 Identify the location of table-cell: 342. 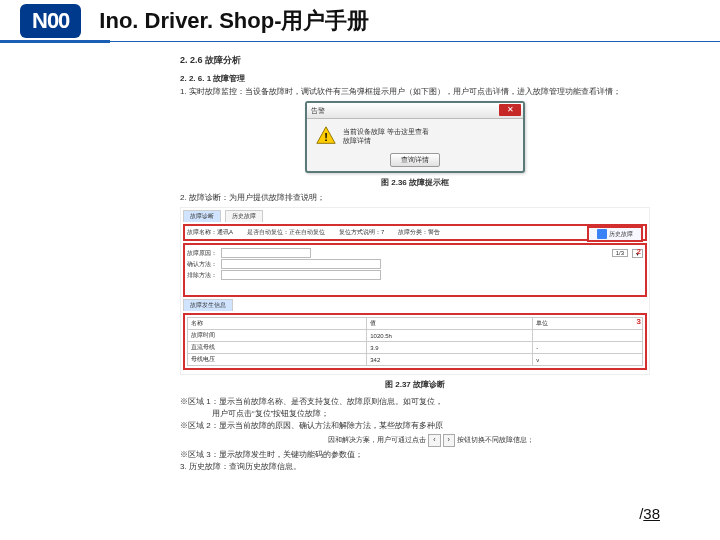
(450, 360).